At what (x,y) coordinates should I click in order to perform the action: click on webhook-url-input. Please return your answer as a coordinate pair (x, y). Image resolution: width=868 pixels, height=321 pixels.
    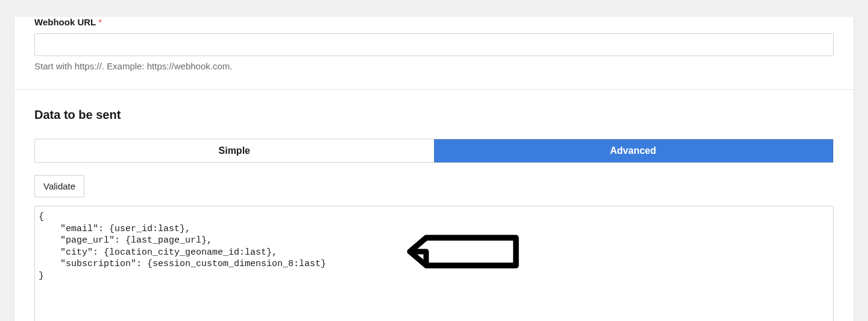
    Looking at the image, I should click on (434, 45).